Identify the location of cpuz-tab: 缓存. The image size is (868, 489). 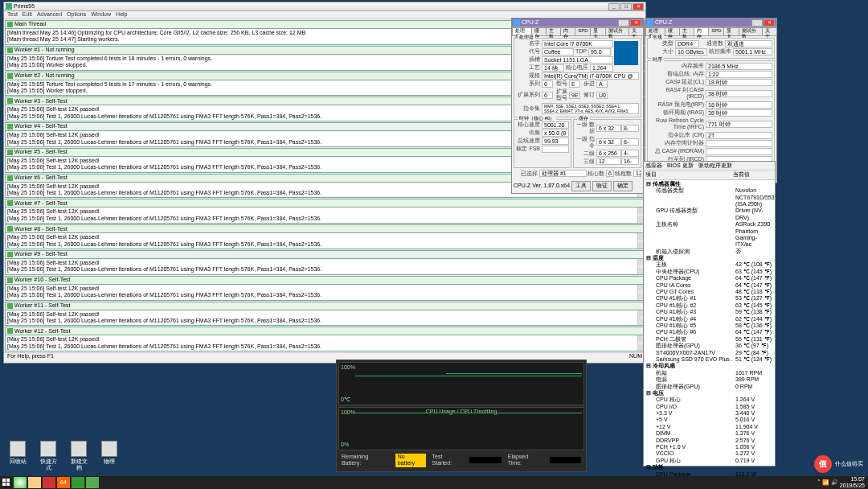
(672, 31).